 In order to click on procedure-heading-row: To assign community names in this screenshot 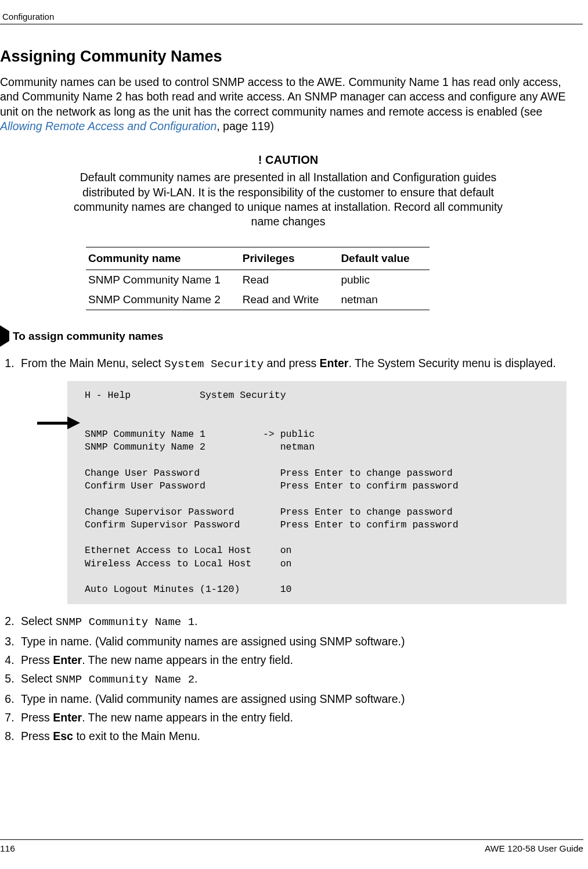, I will do `click(288, 336)`.